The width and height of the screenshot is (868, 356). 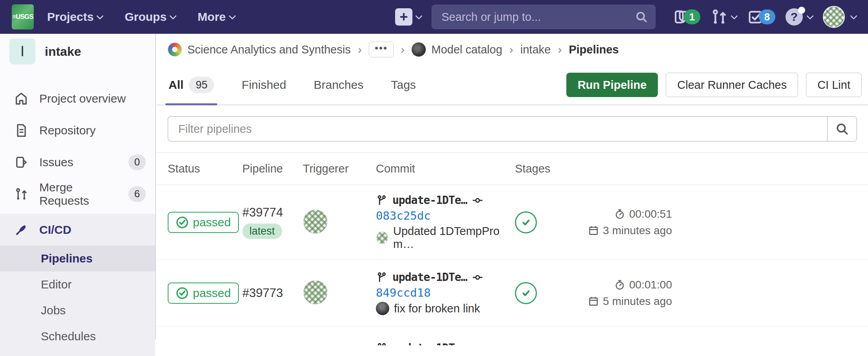 I want to click on sidebar-subitem-jobs: Jobs, so click(x=78, y=310).